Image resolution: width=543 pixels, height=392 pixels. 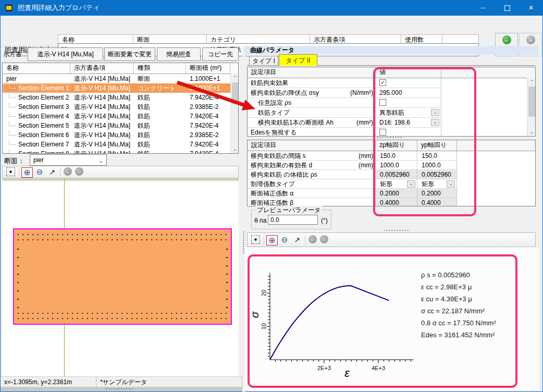 What do you see at coordinates (483, 8) in the screenshot?
I see `minimize-button: ─` at bounding box center [483, 8].